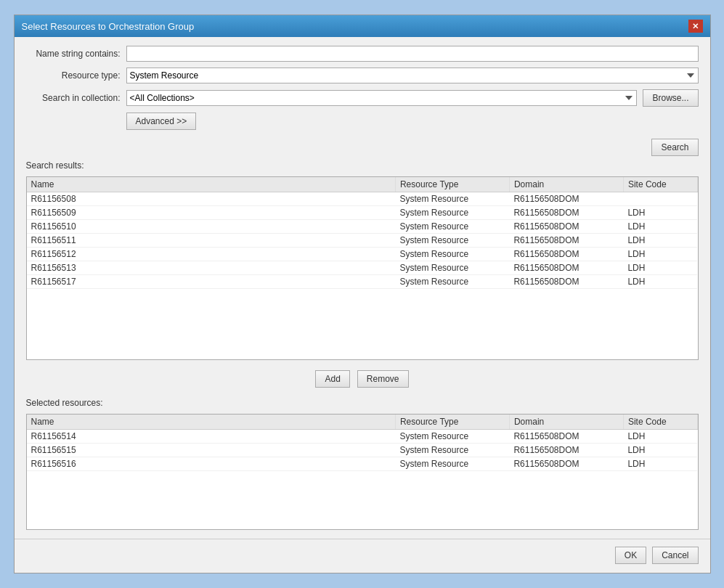 The width and height of the screenshot is (724, 588). I want to click on footer: OK Cancel, so click(362, 556).